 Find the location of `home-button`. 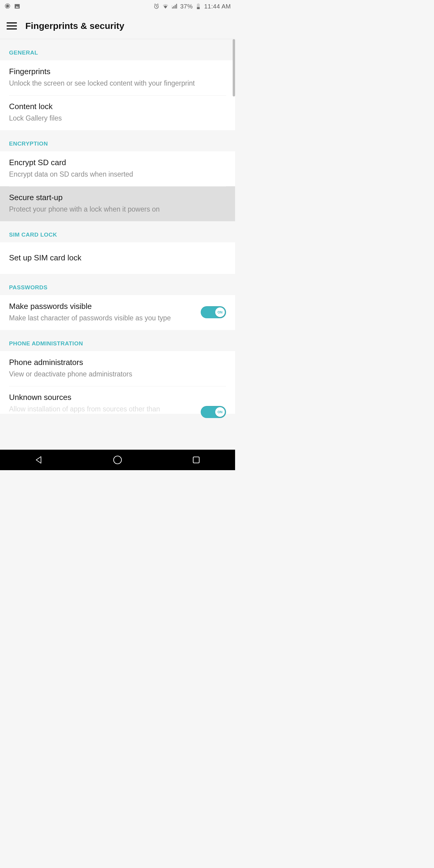

home-button is located at coordinates (118, 460).